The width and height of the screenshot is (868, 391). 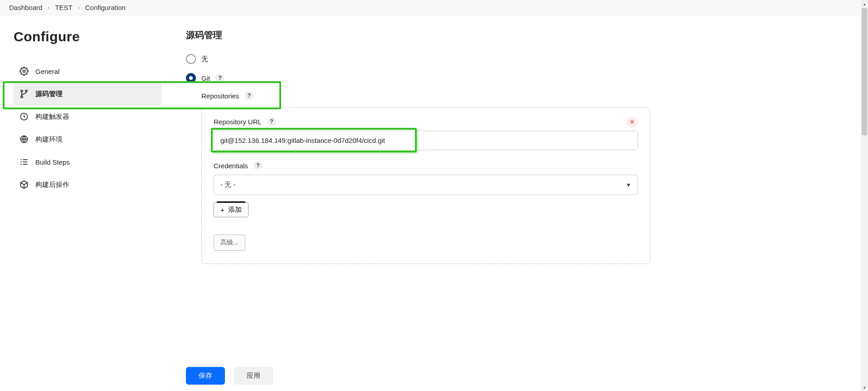 I want to click on radio-git, so click(x=191, y=78).